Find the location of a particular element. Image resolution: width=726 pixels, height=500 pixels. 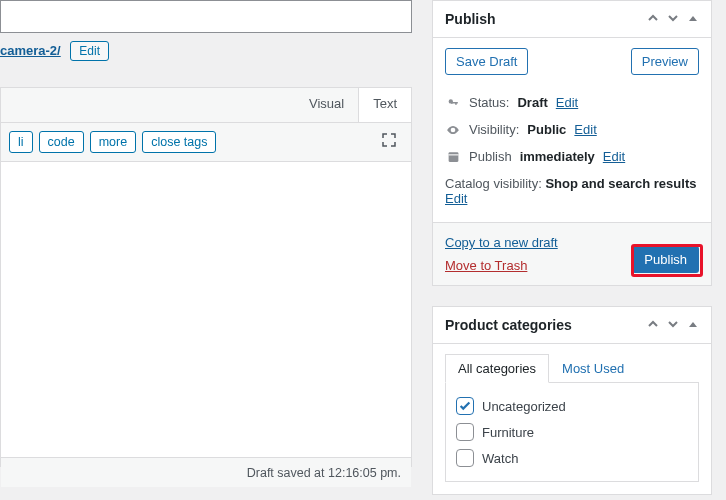

publish-title: Publish is located at coordinates (470, 19).